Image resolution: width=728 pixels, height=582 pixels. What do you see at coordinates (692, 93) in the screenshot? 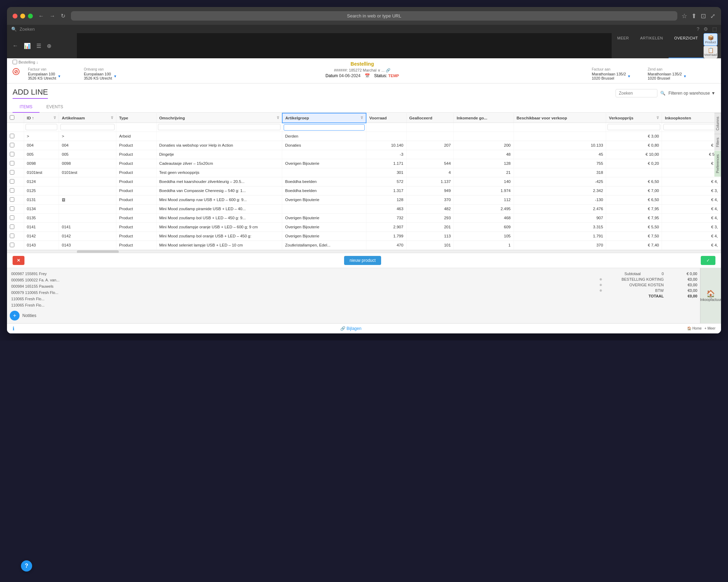
I see `filter-warehouse: Filteren op warehouse ▼` at bounding box center [692, 93].